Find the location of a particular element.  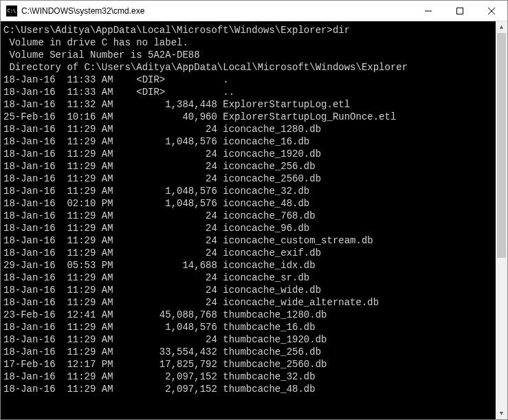

console-line: 29-Jan-16 05:53 PM 14,688 iconcache_idx.… is located at coordinates (250, 265).